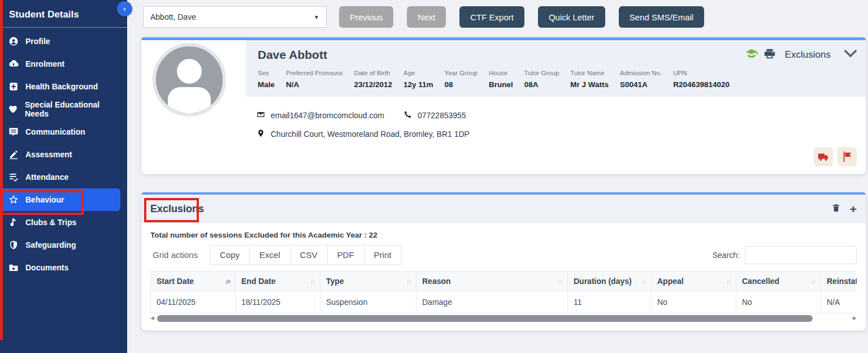  Describe the element at coordinates (701, 85) in the screenshot. I see `field-value: R204639814020` at that location.